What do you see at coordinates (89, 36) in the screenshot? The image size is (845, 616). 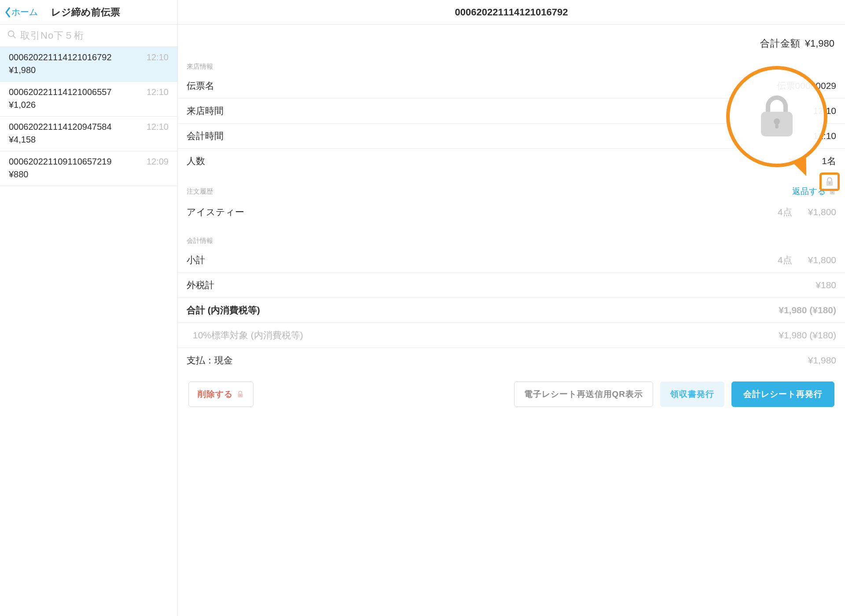 I see `search-input` at bounding box center [89, 36].